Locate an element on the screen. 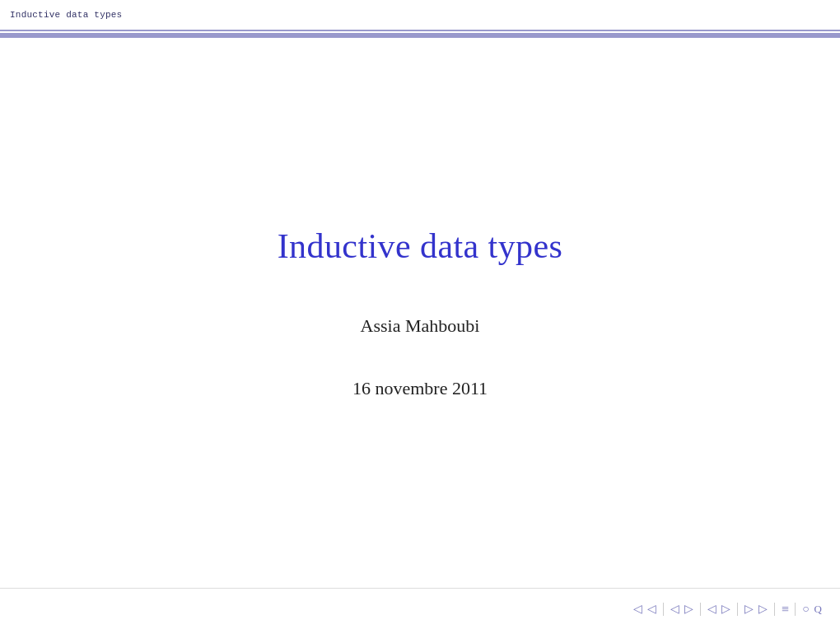  slide-title: Inductive data types is located at coordinates (420, 246).